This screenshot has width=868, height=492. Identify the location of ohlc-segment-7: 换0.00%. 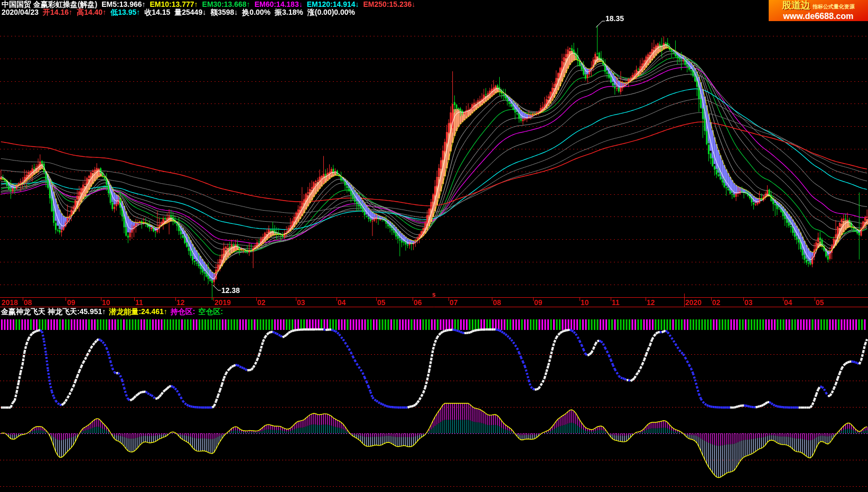
(256, 12).